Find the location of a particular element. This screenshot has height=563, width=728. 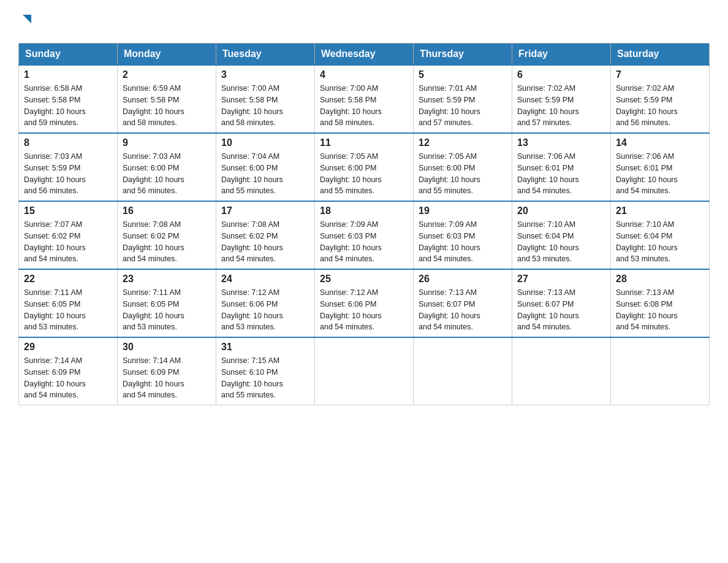

day-number: 7 is located at coordinates (660, 75).